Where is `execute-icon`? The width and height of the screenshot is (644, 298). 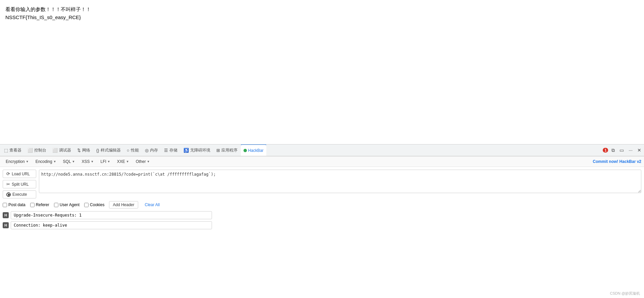
execute-icon is located at coordinates (9, 194).